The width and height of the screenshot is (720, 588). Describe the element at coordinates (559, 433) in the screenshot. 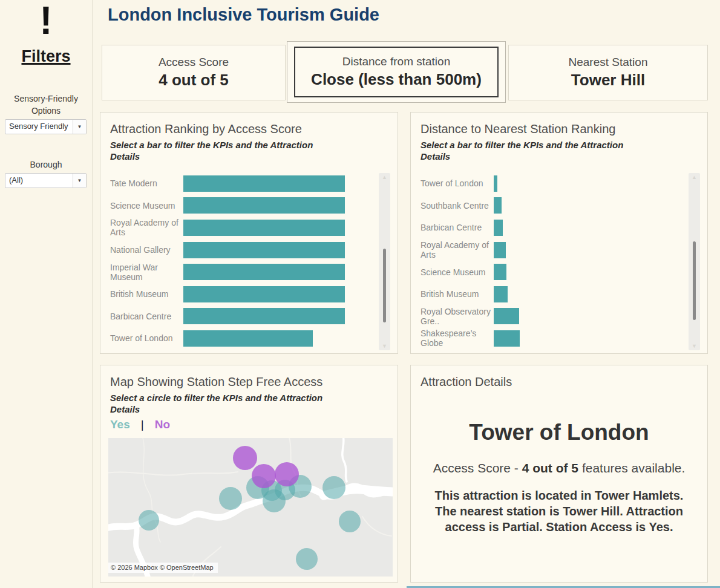

I see `attraction-name: Tower of London` at that location.